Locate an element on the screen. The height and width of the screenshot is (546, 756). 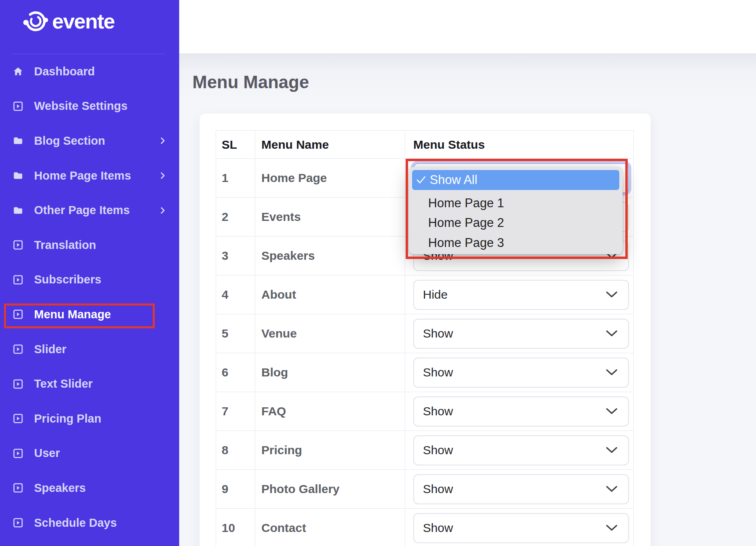
sidebar-item-schedule-days: Schedule Days is located at coordinates (90, 523).